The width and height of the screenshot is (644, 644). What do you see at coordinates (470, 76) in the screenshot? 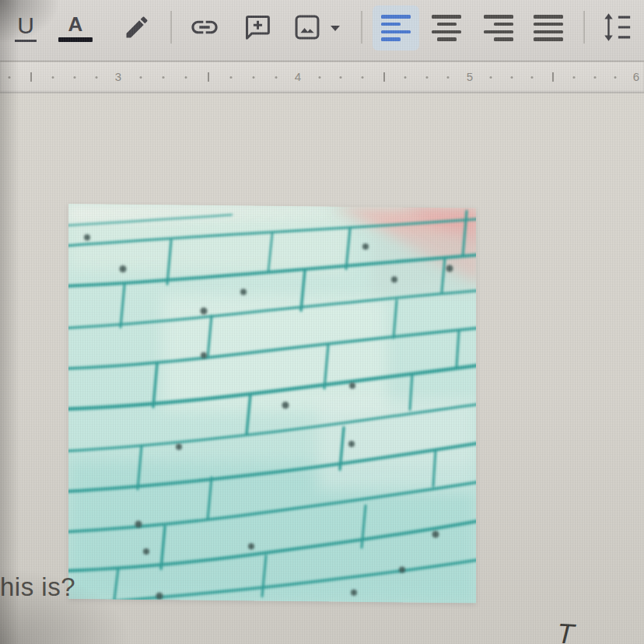
I see `ruler-number: 5` at bounding box center [470, 76].